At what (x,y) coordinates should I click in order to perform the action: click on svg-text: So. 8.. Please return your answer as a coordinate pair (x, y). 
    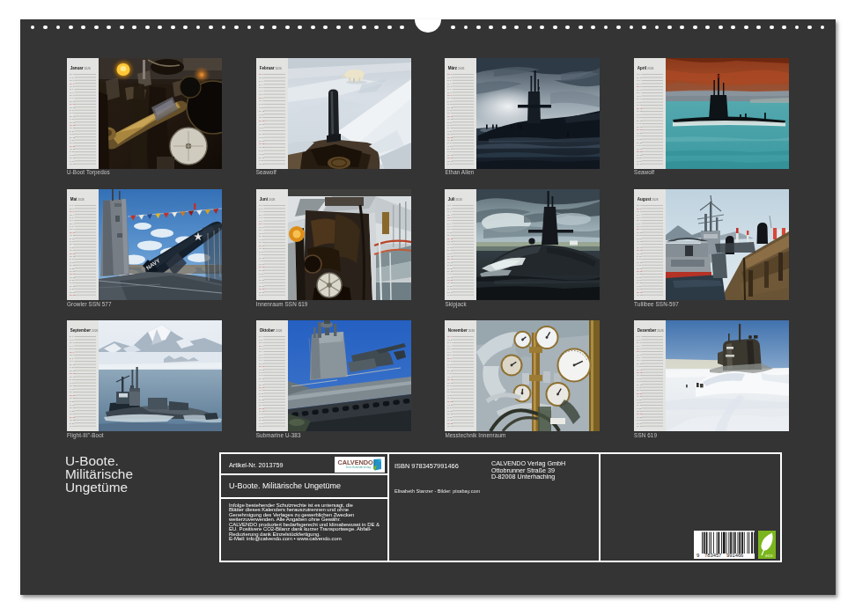
    Looking at the image, I should click on (262, 97).